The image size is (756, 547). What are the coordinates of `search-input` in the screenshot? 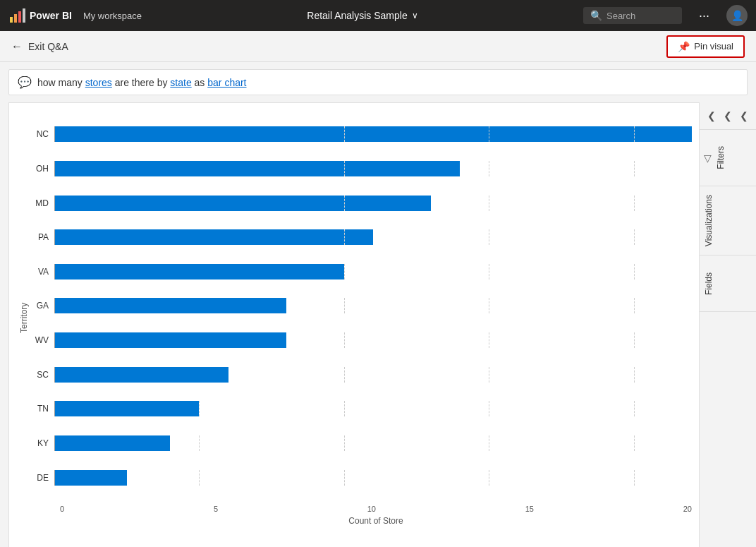 It's located at (642, 16).